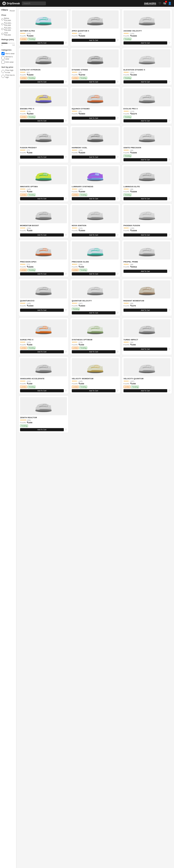  I want to click on product-card: MOMENTUM BOOST ★★★★☆ (234) From₹0 ₹1005 …, so click(44, 221).